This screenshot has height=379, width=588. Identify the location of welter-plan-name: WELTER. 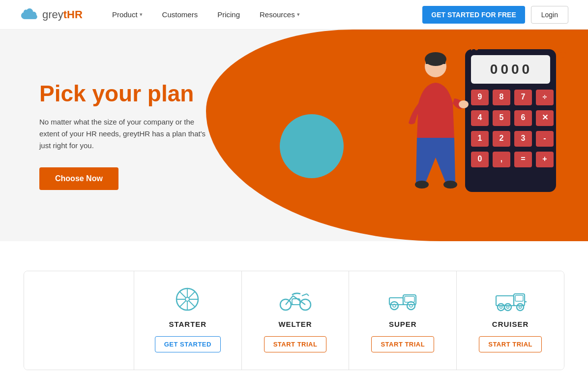
(295, 324).